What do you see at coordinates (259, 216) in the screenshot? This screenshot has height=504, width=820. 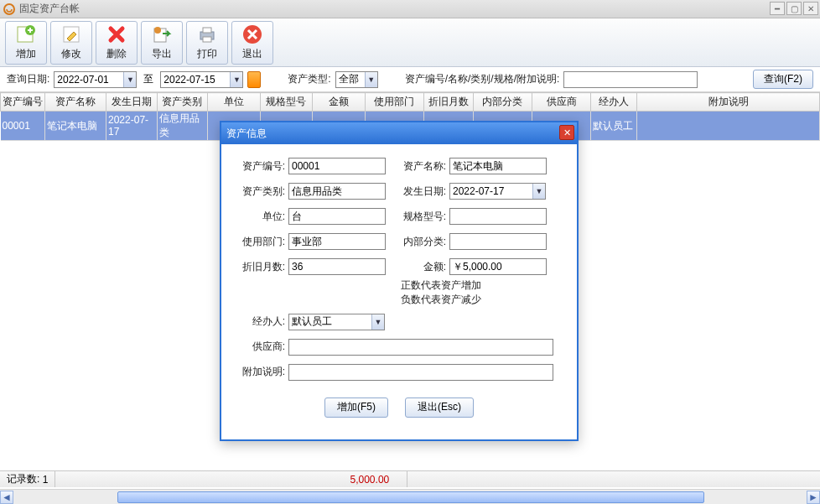 I see `unit-label: 单位:` at bounding box center [259, 216].